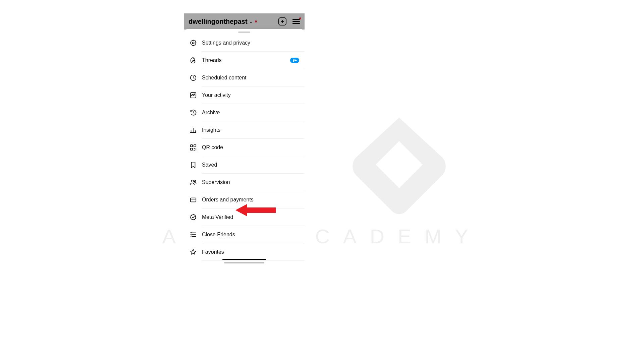 The width and height of the screenshot is (644, 362). What do you see at coordinates (282, 21) in the screenshot?
I see `create-post-button: +` at bounding box center [282, 21].